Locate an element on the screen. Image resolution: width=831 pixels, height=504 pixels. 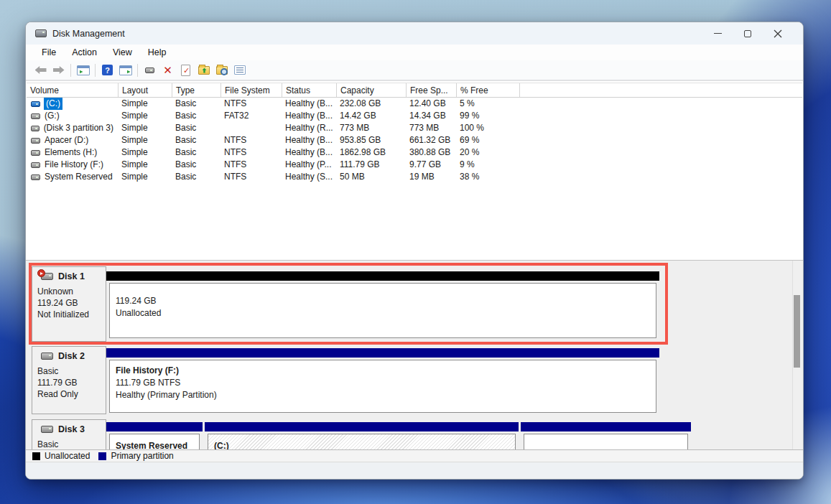
disk-type: Unknown is located at coordinates (69, 291).